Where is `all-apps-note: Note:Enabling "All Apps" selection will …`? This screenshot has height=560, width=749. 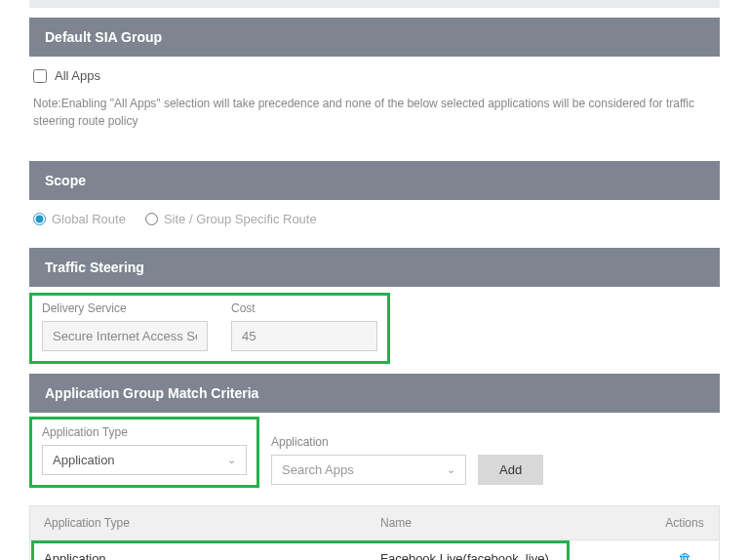
all-apps-note: Note:Enabling "All Apps" selection will … is located at coordinates (374, 112).